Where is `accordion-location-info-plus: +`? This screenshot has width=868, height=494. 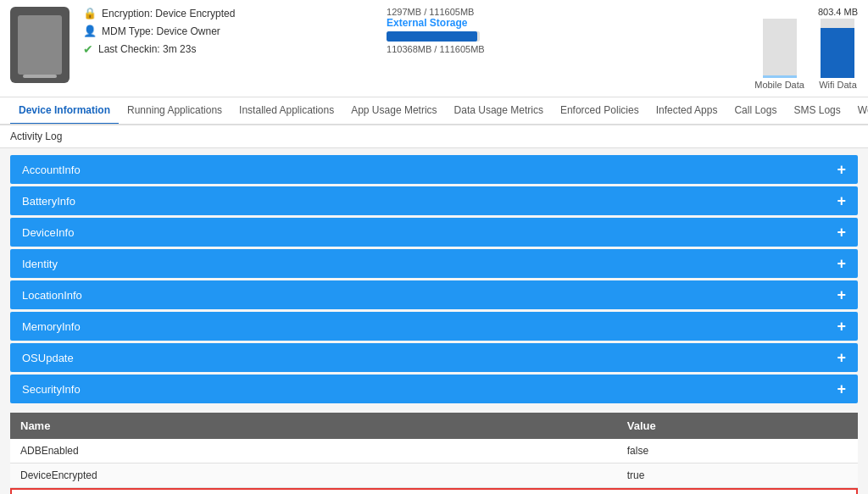
accordion-location-info-plus: + is located at coordinates (841, 295).